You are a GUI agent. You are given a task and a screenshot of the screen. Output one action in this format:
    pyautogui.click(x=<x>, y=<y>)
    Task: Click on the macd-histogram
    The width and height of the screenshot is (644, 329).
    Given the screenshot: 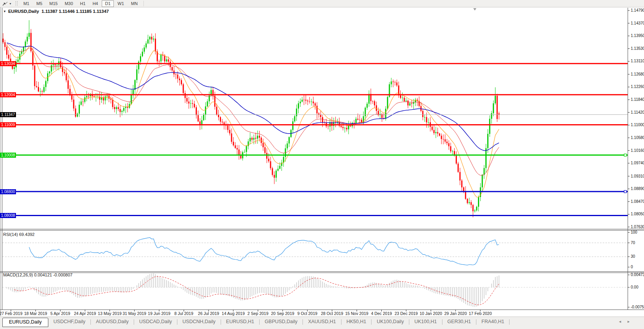 What is the action you would take?
    pyautogui.click(x=253, y=290)
    